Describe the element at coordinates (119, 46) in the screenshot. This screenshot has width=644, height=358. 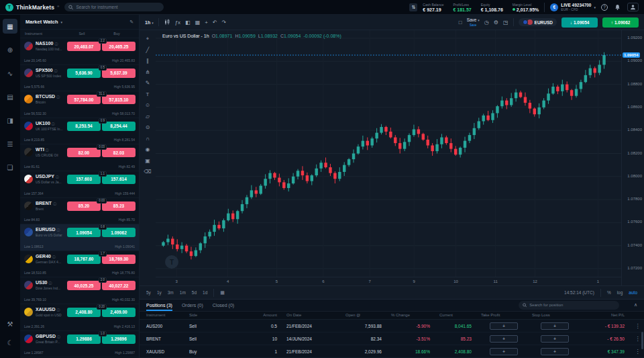
I see `buy-price-button: 20,465.25` at that location.